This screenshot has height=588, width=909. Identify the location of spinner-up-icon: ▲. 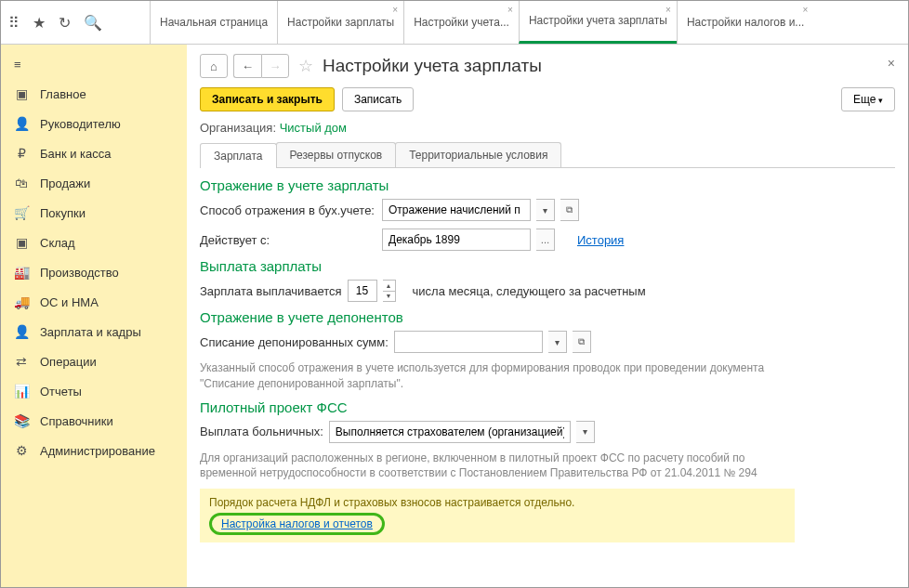
(389, 286).